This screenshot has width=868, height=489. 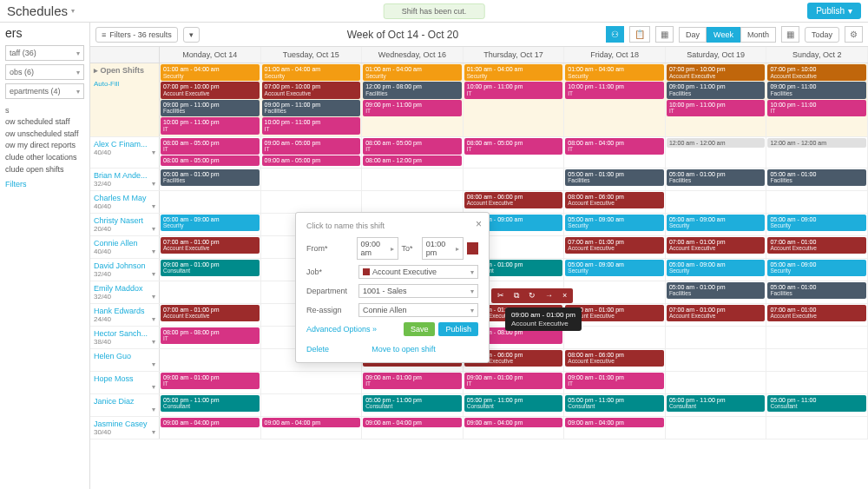 What do you see at coordinates (817, 222) in the screenshot?
I see `shift-block: 05:00 am - 09:00Security` at bounding box center [817, 222].